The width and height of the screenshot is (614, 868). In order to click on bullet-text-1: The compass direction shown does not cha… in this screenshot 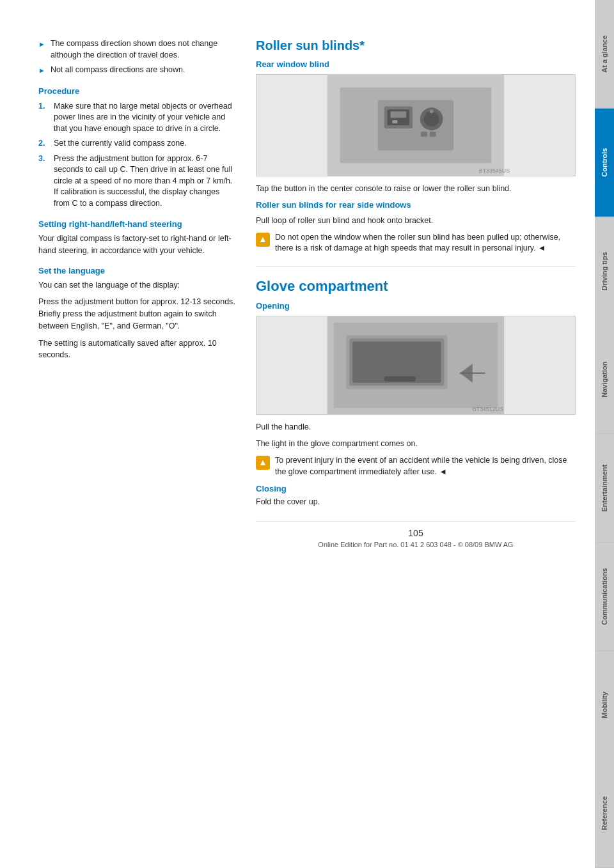, I will do `click(143, 50)`.